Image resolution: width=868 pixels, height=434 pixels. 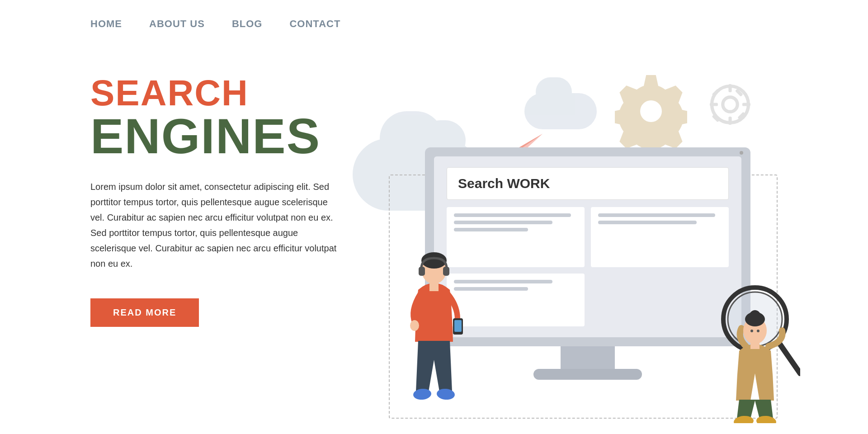 What do you see at coordinates (106, 24) in the screenshot?
I see `nav-home: HOME` at bounding box center [106, 24].